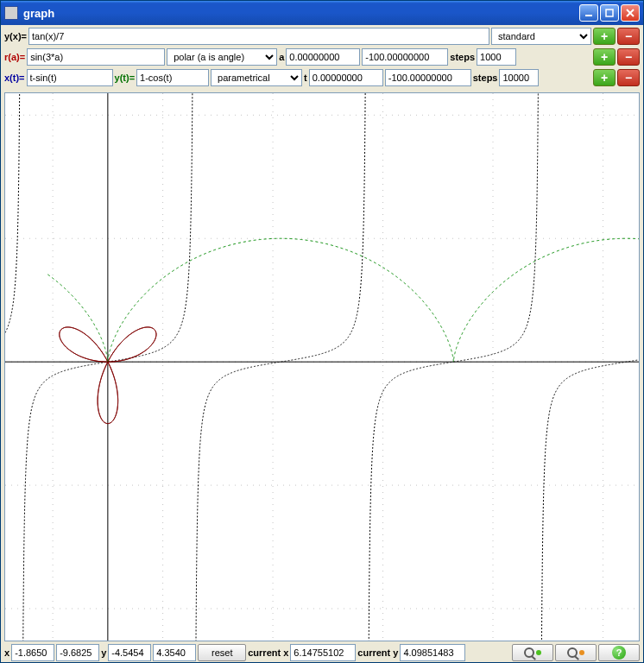  I want to click on help-icon: ?, so click(619, 653).